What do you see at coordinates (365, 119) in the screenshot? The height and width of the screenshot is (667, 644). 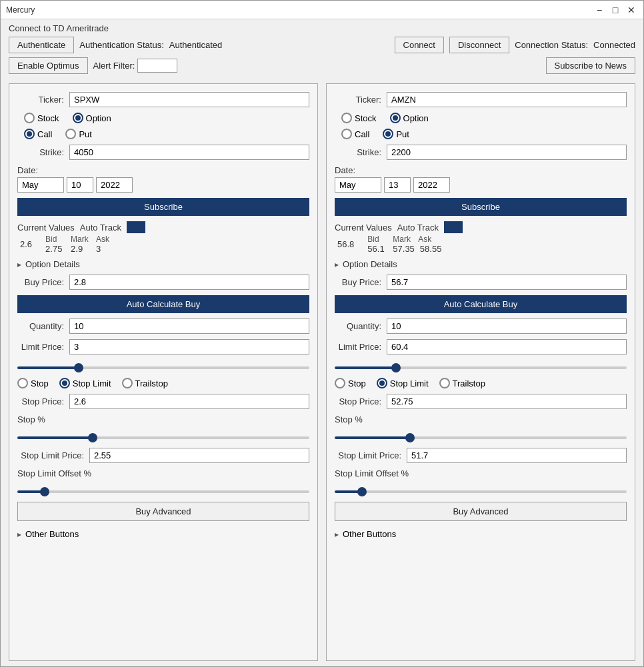 I see `panel2-stock-label: Stock` at bounding box center [365, 119].